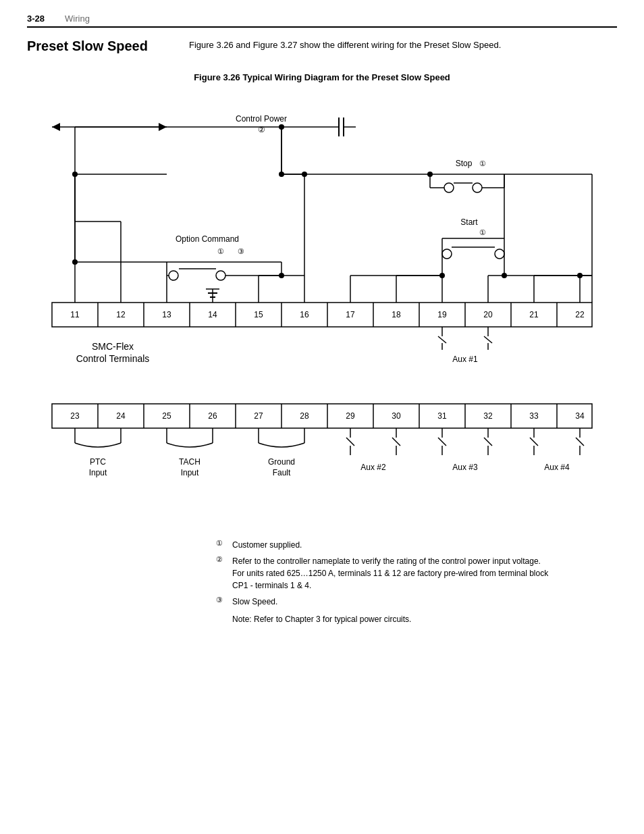 The image size is (644, 834). I want to click on svg-text: ②, so click(262, 130).